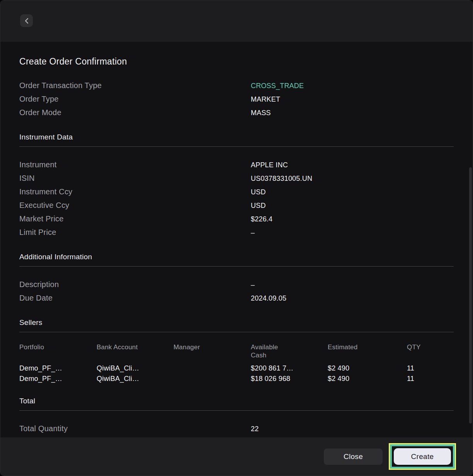  What do you see at coordinates (236, 323) in the screenshot?
I see `section-title-sellers: Sellers` at bounding box center [236, 323].